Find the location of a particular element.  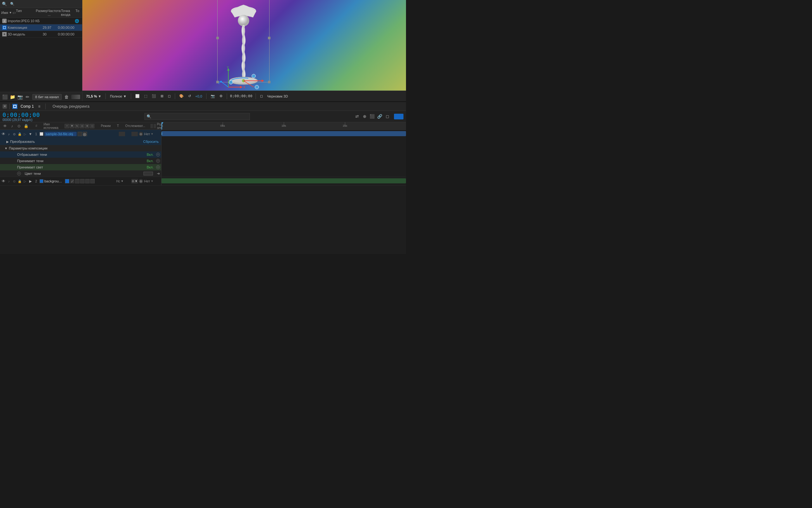

view-mode-btn2: ⬚ is located at coordinates (146, 96).